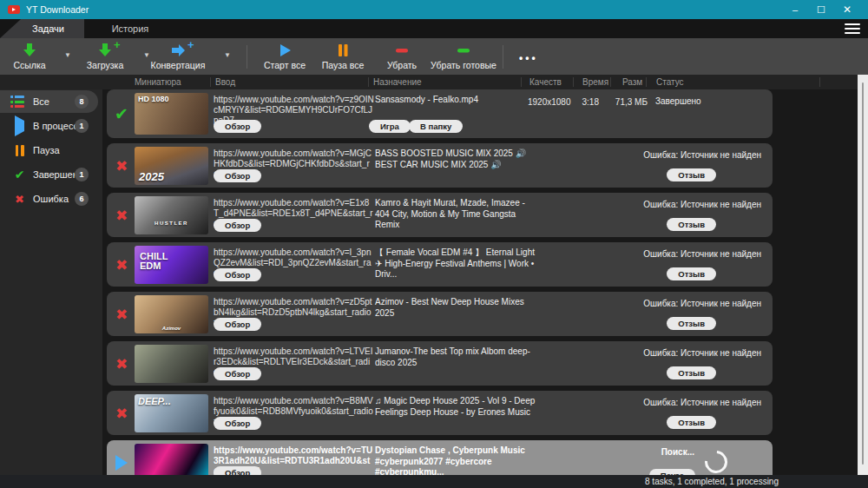  Describe the element at coordinates (51, 150) in the screenshot. I see `sidebar-item-paused: Пауза` at that location.